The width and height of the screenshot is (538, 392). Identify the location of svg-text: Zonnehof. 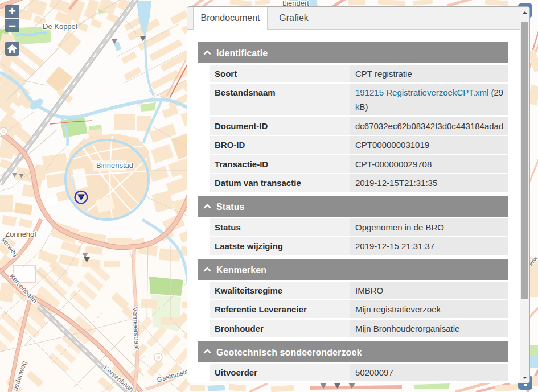
(20, 234).